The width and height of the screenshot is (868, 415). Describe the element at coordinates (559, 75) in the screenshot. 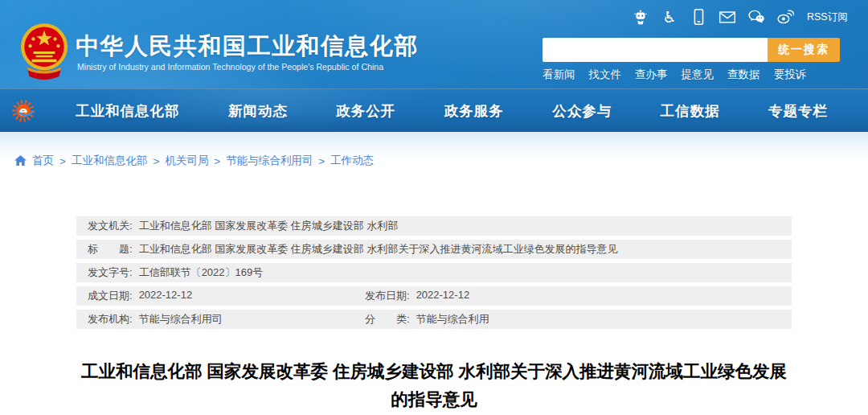

I see `quick-link-news: 看新闻` at that location.